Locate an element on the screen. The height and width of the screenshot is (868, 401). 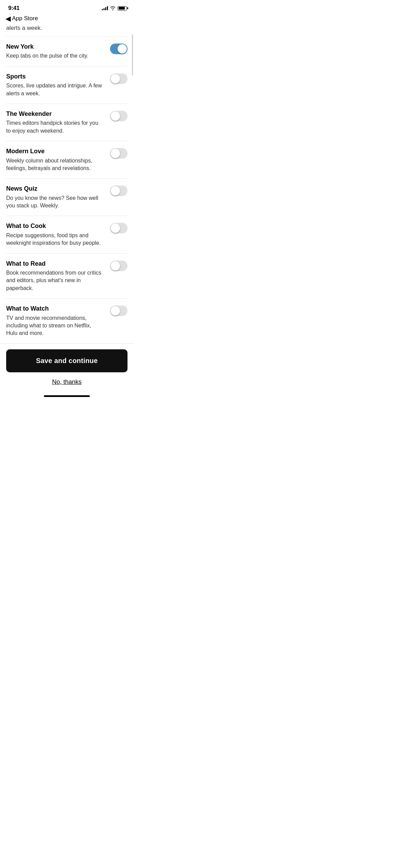
item-text-what-to-read: What to ReadBook recommendations from ou… is located at coordinates (58, 276).